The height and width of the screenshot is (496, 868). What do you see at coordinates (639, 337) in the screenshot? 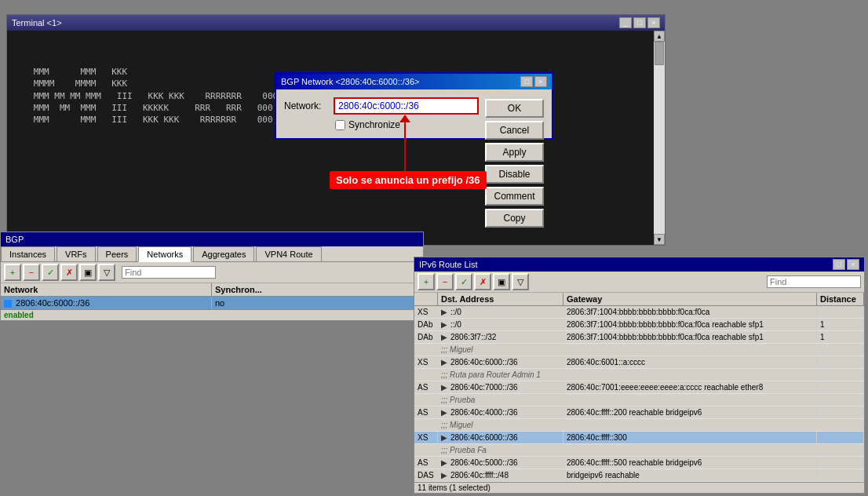
I see `table-row: DAb ▶2806:3f7::/32 2806:3f7:1004:bbbb:bb…` at bounding box center [639, 337].